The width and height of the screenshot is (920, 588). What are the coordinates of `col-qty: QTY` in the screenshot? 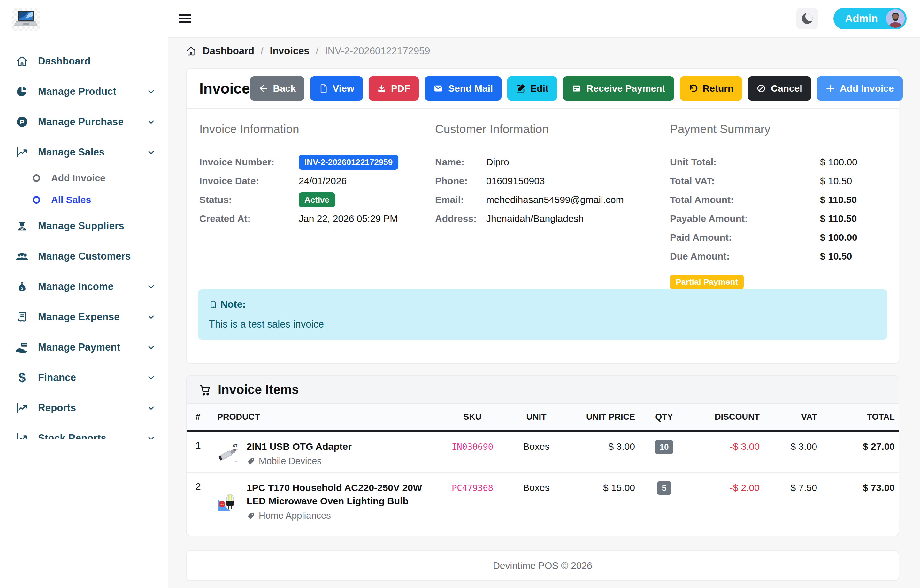 It's located at (664, 418).